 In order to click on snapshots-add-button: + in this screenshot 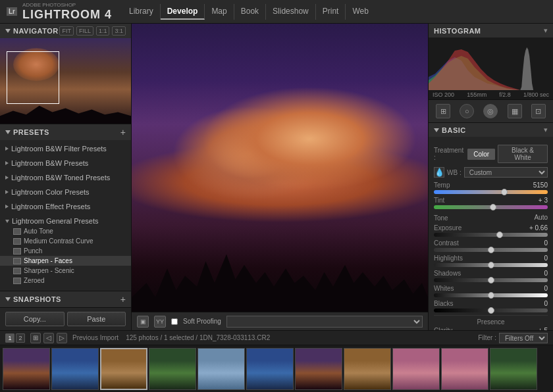, I will do `click(123, 299)`.